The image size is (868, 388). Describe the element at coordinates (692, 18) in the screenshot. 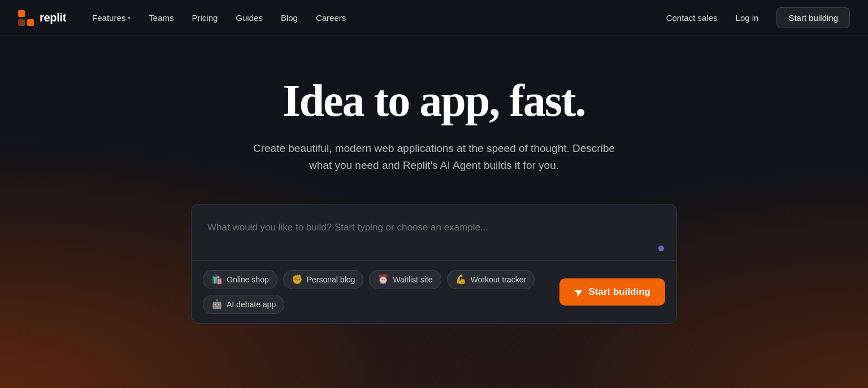

I see `contact-sales-link: Contact sales` at that location.